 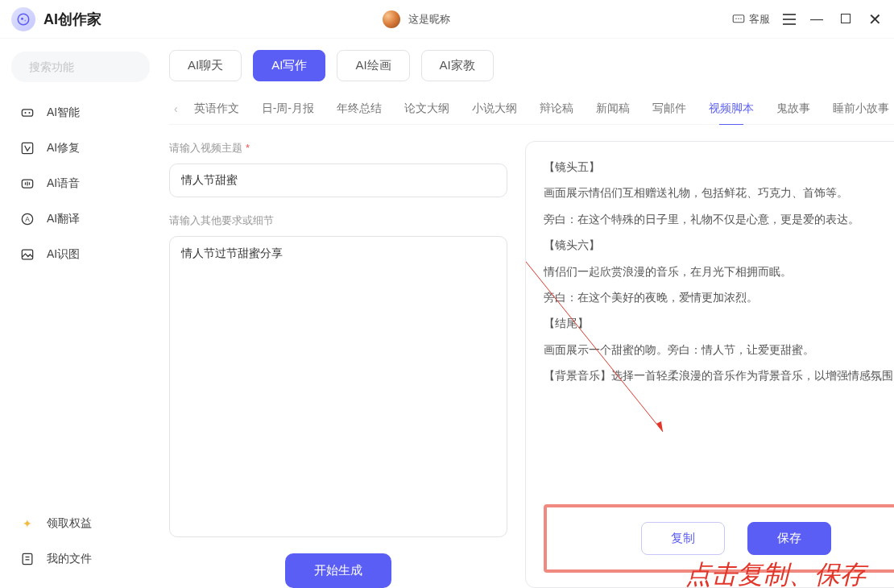 I want to click on sub-tab-year-summary: 年终总结, so click(x=359, y=109).